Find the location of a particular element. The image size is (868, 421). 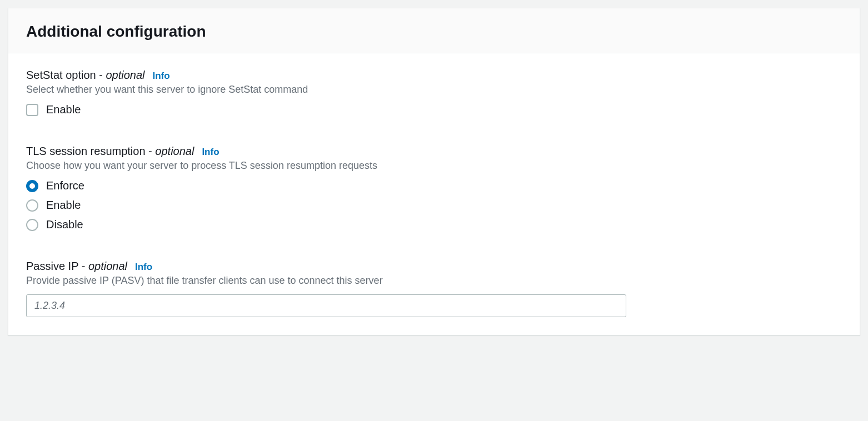

passive-ip-field-header: Passive IP - optional Info is located at coordinates (434, 267).